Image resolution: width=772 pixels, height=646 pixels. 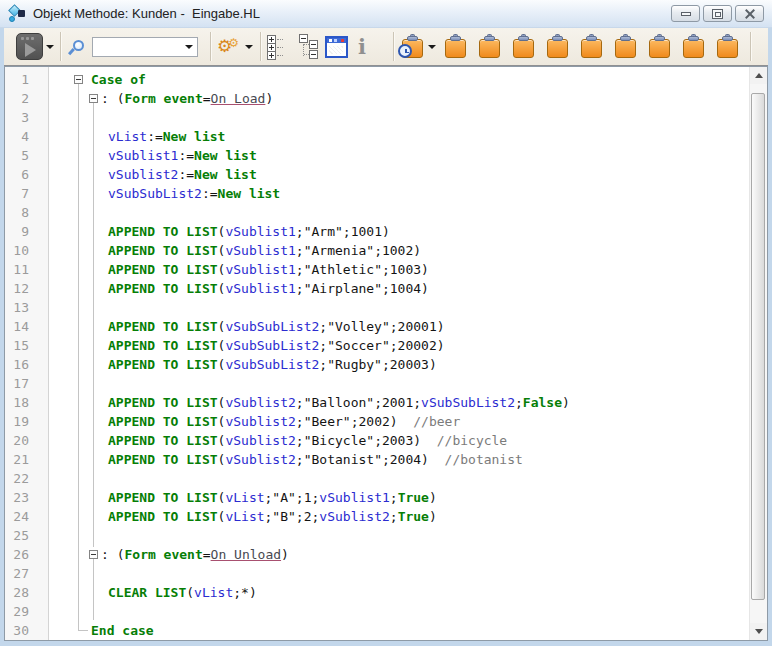 I want to click on line-number: 25, so click(x=26, y=536).